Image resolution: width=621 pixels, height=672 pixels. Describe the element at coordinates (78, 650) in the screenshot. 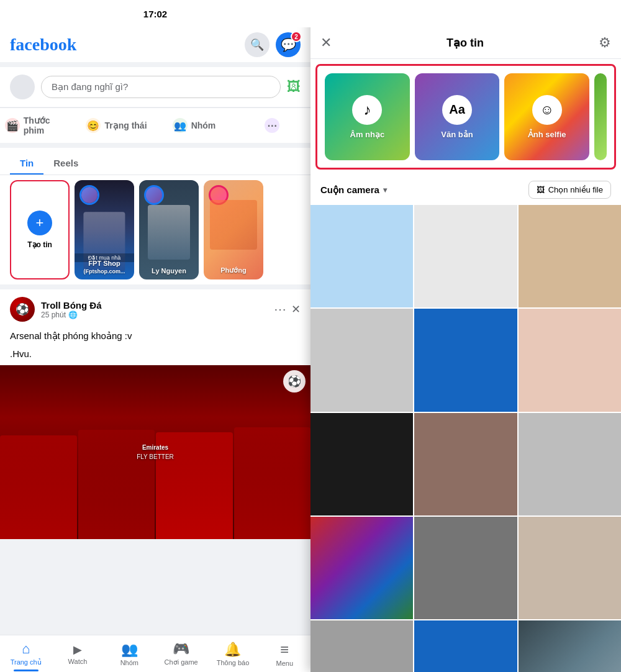

I see `watch-icon: ▶` at that location.